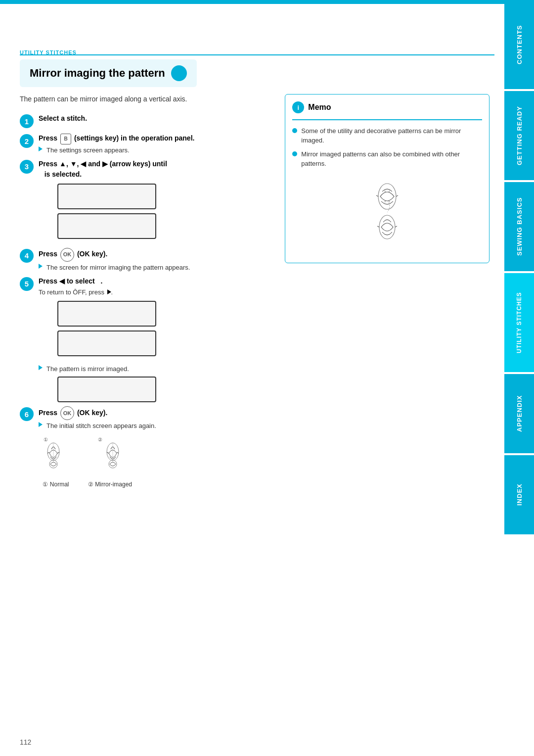 Image resolution: width=534 pixels, height=756 pixels. I want to click on arrow-icon-mirror, so click(41, 368).